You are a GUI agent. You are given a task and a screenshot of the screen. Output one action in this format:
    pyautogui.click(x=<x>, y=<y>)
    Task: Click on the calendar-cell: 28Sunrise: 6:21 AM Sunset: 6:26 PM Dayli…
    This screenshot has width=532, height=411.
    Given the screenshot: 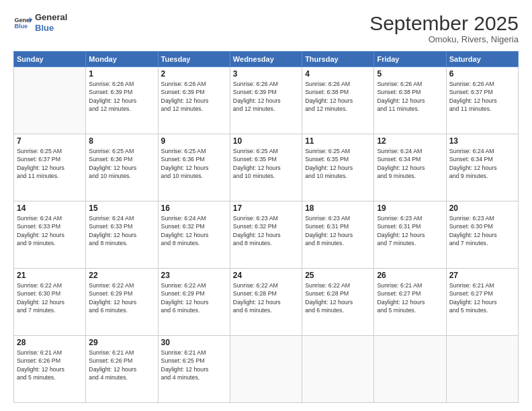 What is the action you would take?
    pyautogui.click(x=50, y=369)
    